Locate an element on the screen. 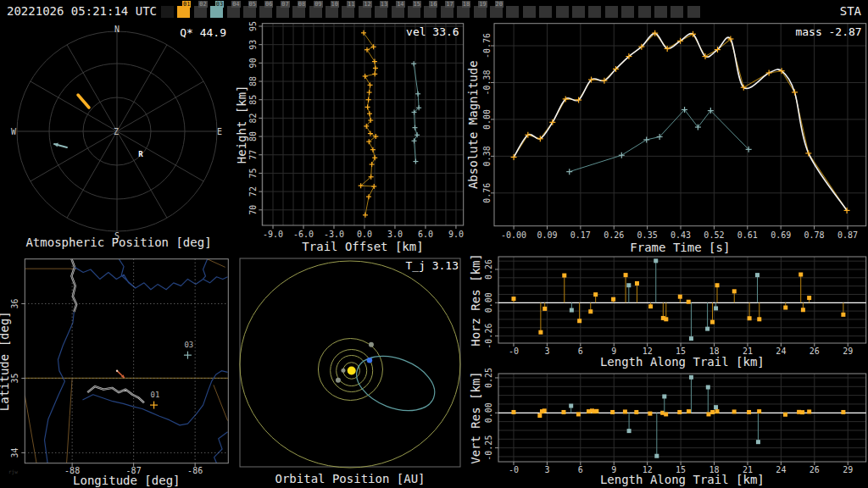 The width and height of the screenshot is (868, 488). station-box-label: 05 is located at coordinates (253, 4).